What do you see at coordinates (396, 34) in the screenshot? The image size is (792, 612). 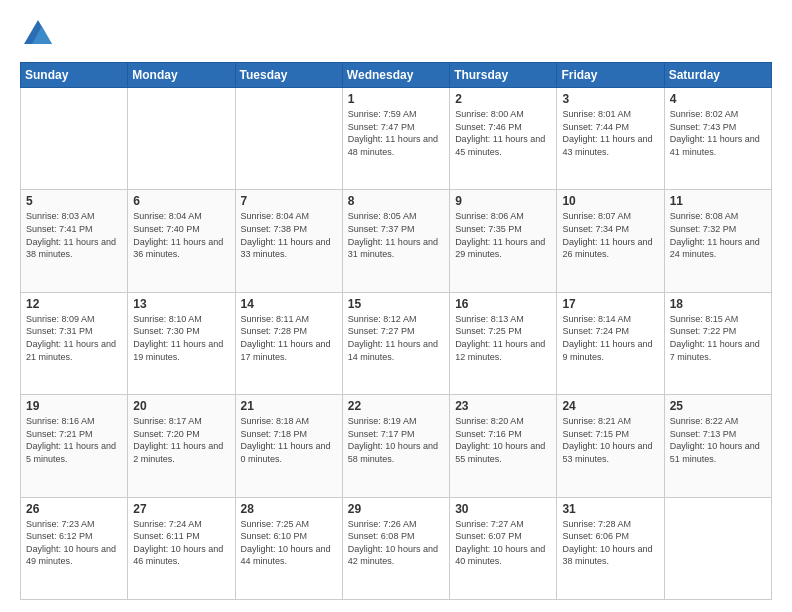 I see `header` at bounding box center [396, 34].